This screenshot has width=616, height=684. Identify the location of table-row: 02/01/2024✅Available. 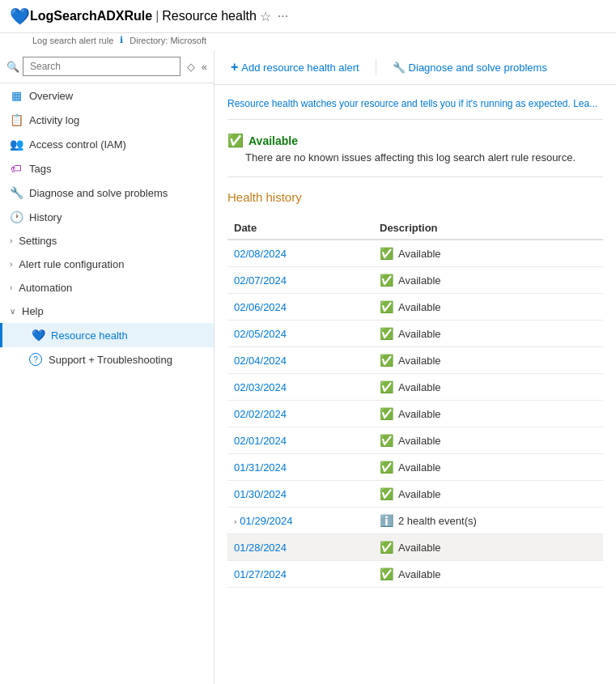
(415, 440).